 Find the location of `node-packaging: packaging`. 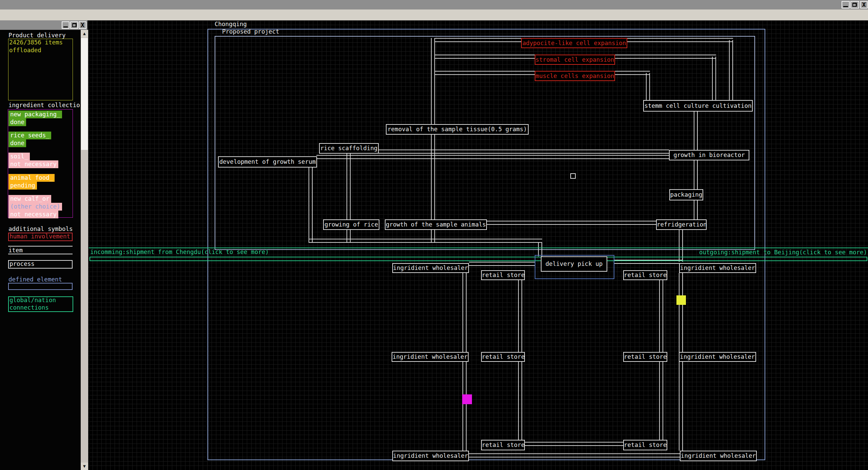

node-packaging: packaging is located at coordinates (686, 195).